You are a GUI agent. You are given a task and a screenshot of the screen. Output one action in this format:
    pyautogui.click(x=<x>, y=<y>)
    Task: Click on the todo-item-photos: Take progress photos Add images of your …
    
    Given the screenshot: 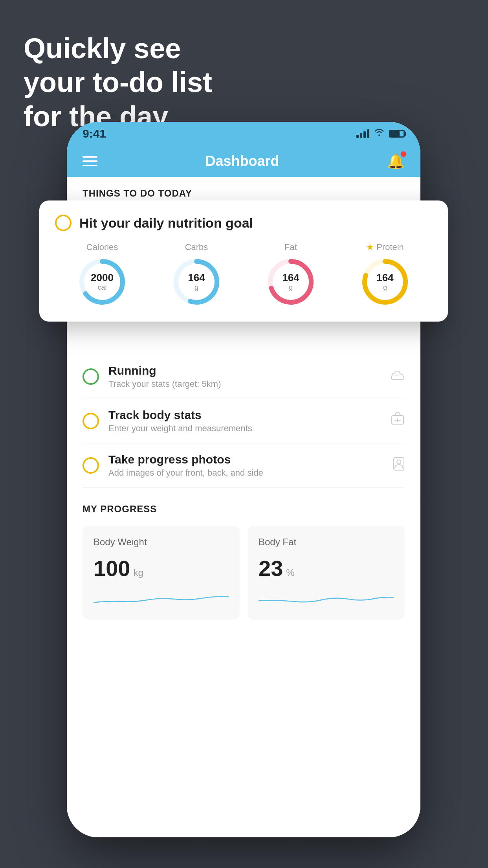 What is the action you would take?
    pyautogui.click(x=244, y=465)
    